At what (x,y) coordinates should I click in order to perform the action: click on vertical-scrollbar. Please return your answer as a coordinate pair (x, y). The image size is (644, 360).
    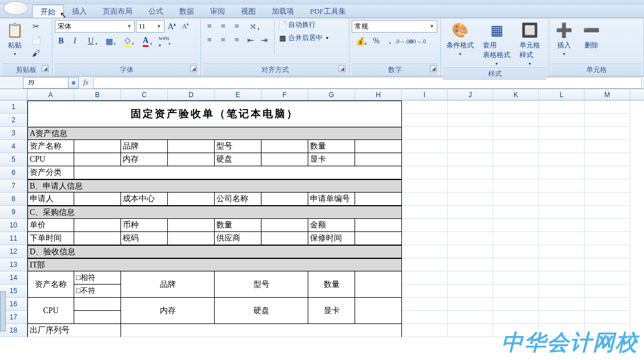
    Looking at the image, I should click on (3, 311).